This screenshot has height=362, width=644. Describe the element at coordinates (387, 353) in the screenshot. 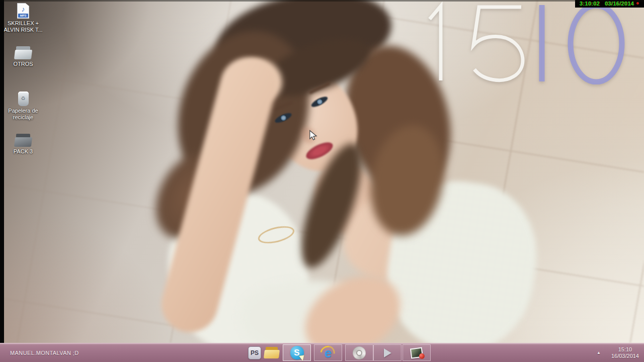

I see `play-icon` at that location.